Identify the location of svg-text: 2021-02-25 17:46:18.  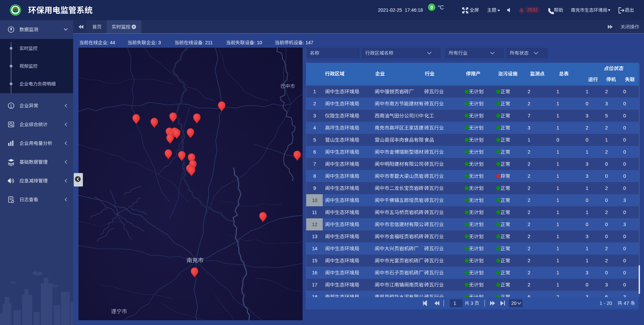
(400, 10).